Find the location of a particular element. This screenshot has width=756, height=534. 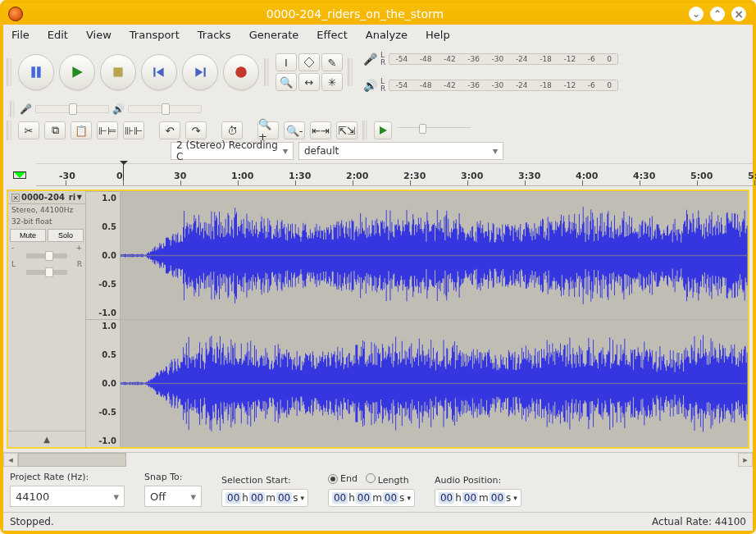

audio-position-input: 00 h 00 m 00 s▾ is located at coordinates (478, 498).